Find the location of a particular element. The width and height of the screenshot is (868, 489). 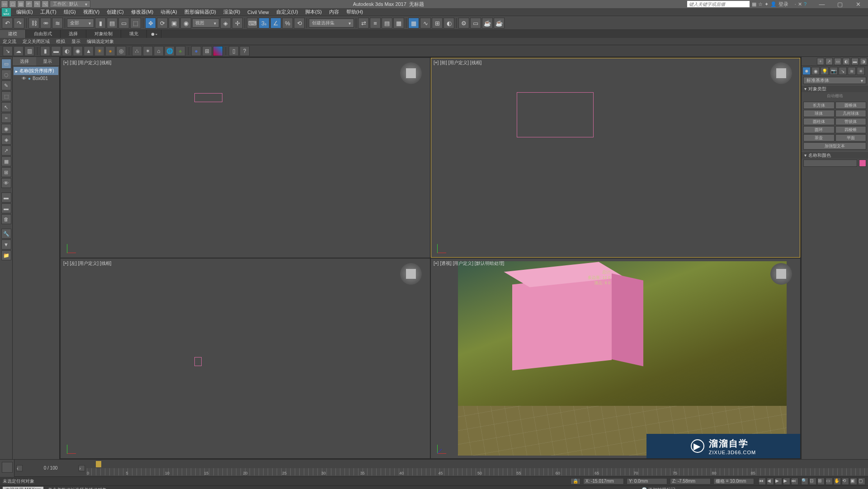

play-icon: ▶ is located at coordinates (778, 481).